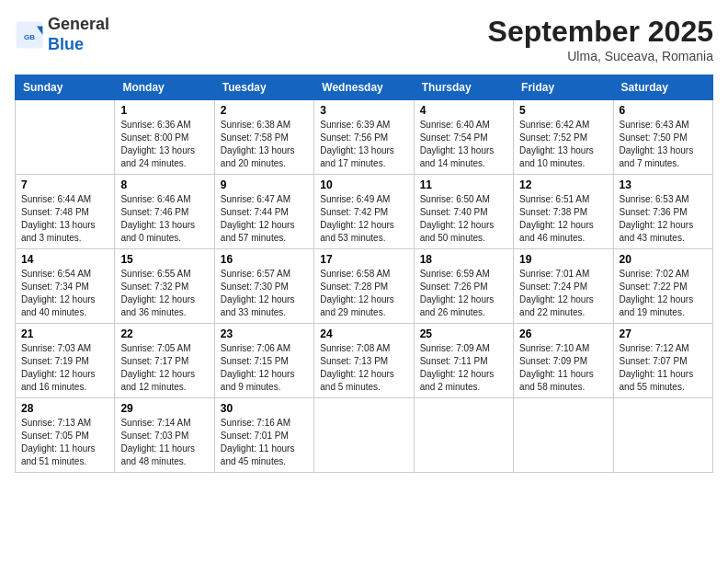 The width and height of the screenshot is (728, 563). Describe the element at coordinates (463, 88) in the screenshot. I see `calendar-header-thursday: Thursday` at that location.